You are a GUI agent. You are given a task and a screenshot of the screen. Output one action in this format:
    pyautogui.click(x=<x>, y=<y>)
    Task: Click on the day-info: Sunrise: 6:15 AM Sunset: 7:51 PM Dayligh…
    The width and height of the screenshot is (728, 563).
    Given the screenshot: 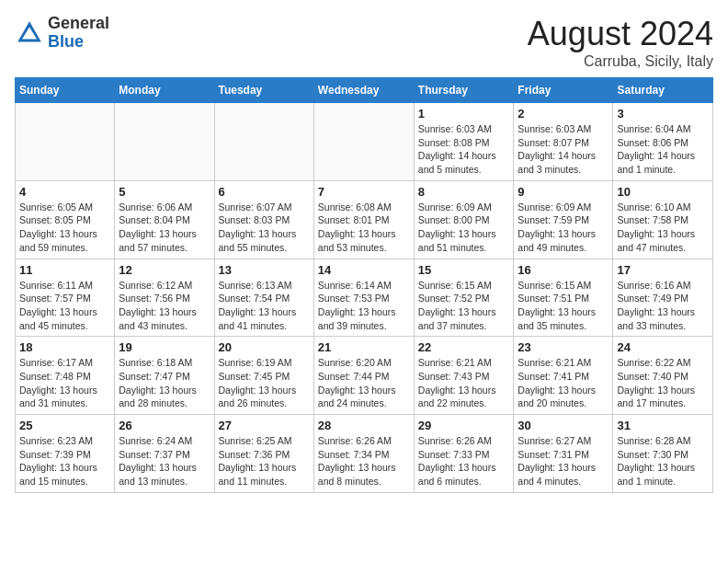 What is the action you would take?
    pyautogui.click(x=563, y=305)
    